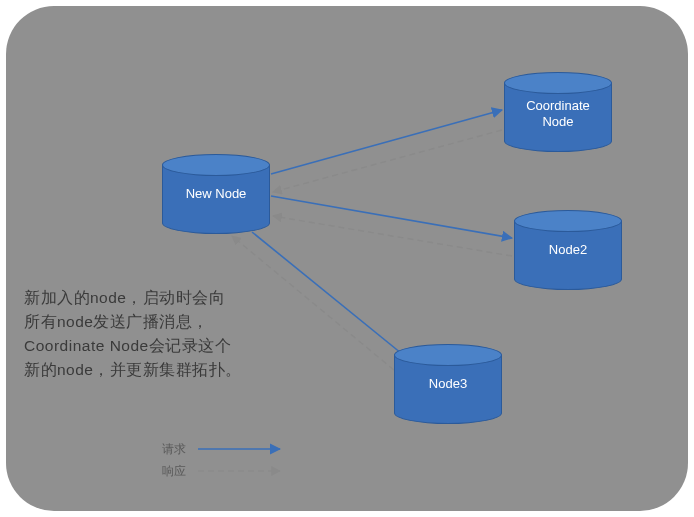  What do you see at coordinates (133, 370) in the screenshot?
I see `desc-line-4: 新的node，并更新集群拓扑。` at bounding box center [133, 370].